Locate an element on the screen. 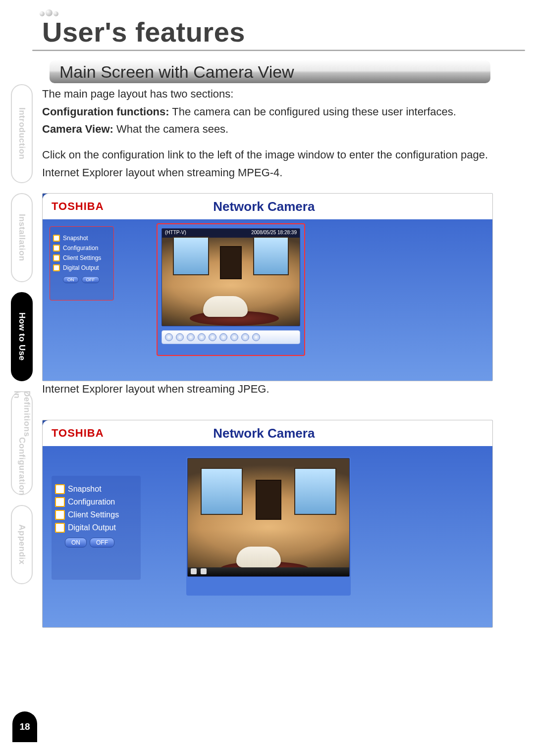  nav-how-to-use: How to Use is located at coordinates (22, 337).